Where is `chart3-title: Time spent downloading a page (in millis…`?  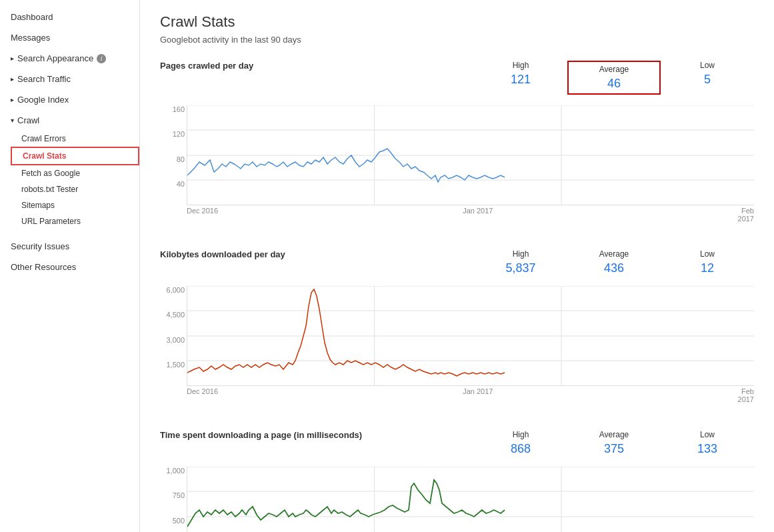
chart3-title: Time spent downloading a page (in millis… is located at coordinates (261, 435).